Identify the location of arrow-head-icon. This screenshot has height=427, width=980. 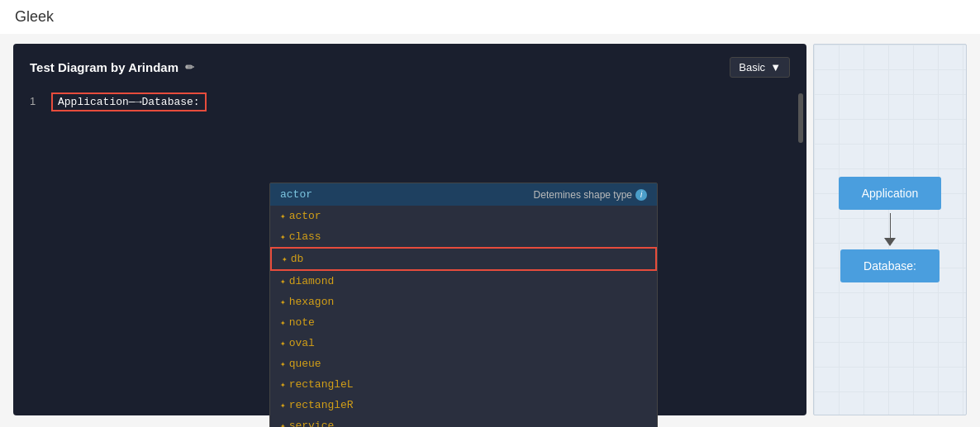
(890, 242).